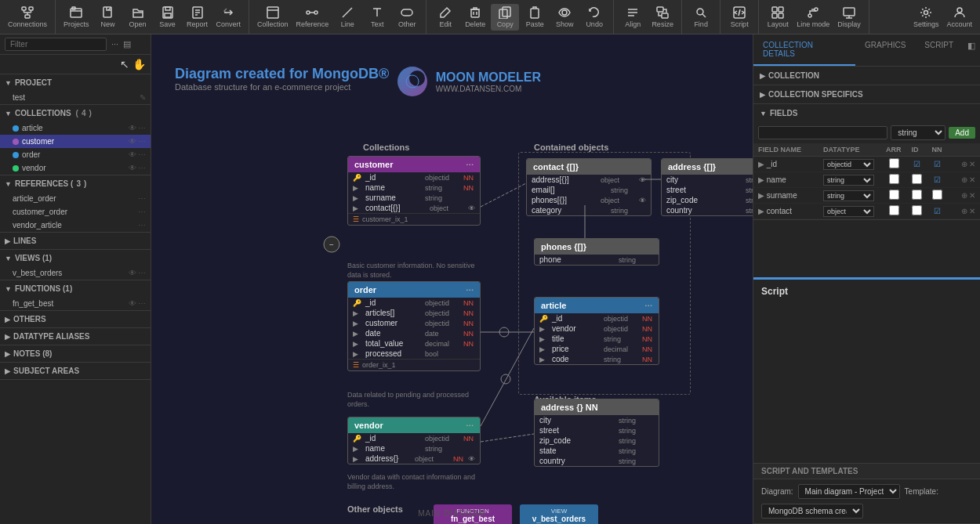 This screenshot has width=980, height=524. I want to click on v-best-more-icon: ⋯, so click(142, 273).